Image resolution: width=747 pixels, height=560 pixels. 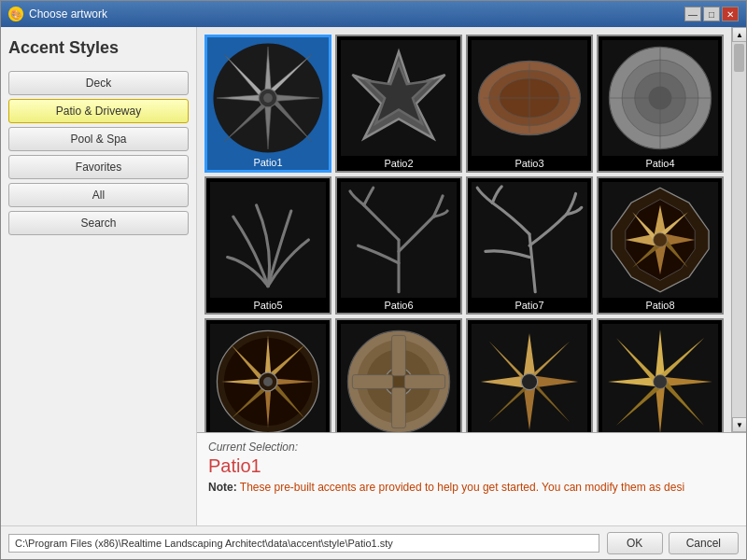 I want to click on title-buttons: — □ ✕, so click(x=712, y=14).